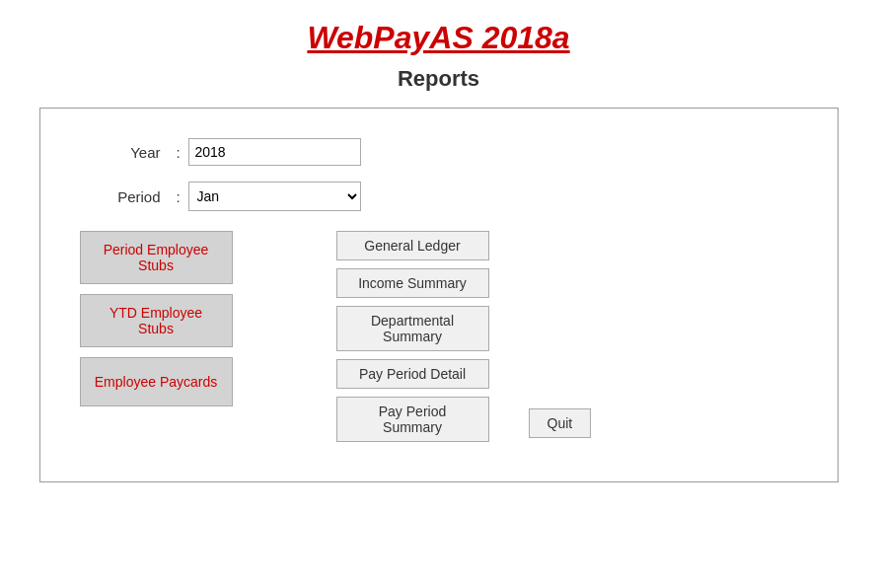 This screenshot has height=588, width=877. What do you see at coordinates (179, 152) in the screenshot?
I see `year-colon: :` at bounding box center [179, 152].